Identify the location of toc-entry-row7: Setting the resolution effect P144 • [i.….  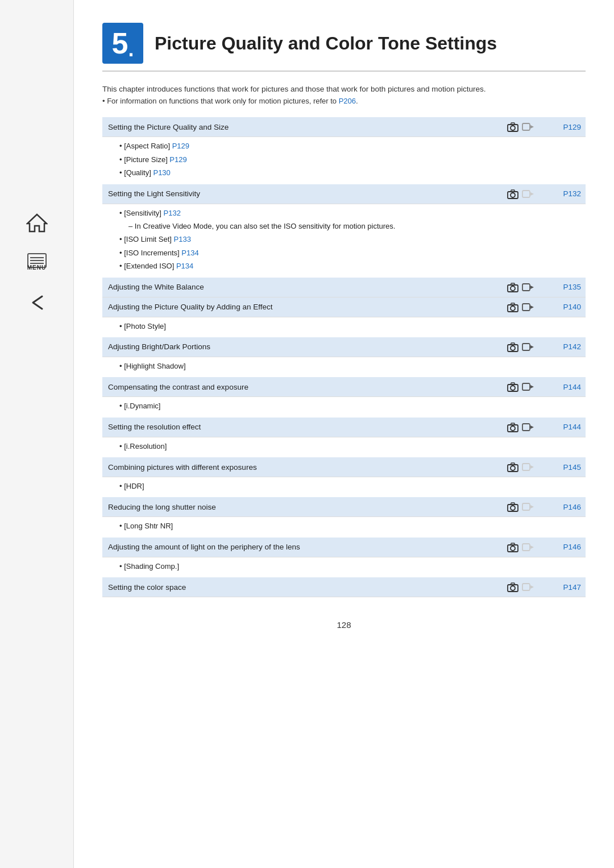
(344, 437).